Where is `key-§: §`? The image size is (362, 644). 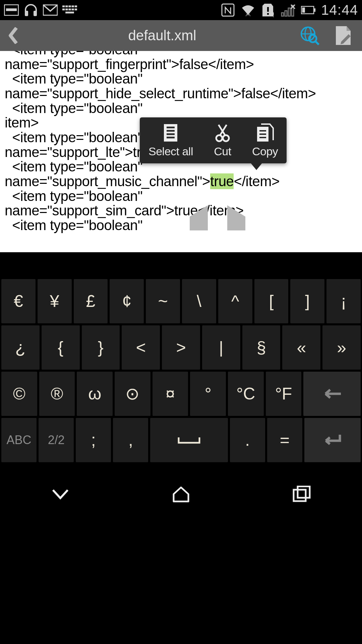 key-§: § is located at coordinates (261, 347).